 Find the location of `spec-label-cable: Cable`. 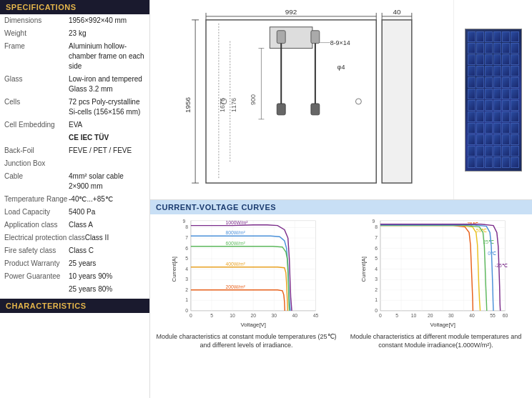

spec-label-cable: Cable is located at coordinates (36, 176).